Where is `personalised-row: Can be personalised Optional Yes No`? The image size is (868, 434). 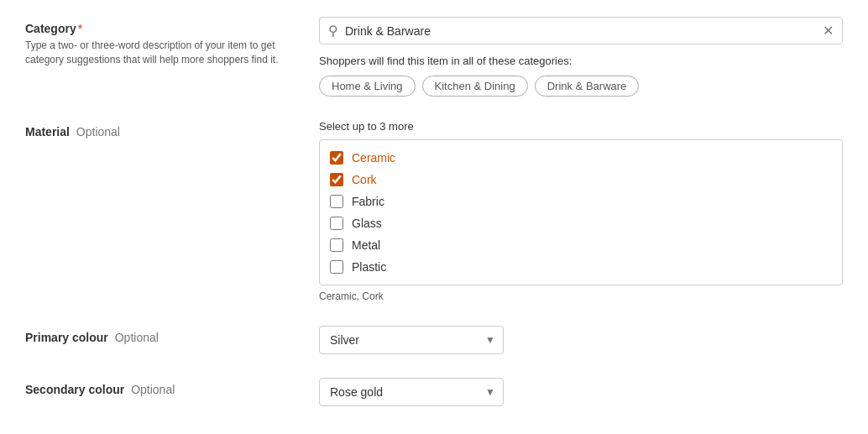 personalised-row: Can be personalised Optional Yes No is located at coordinates (434, 431).